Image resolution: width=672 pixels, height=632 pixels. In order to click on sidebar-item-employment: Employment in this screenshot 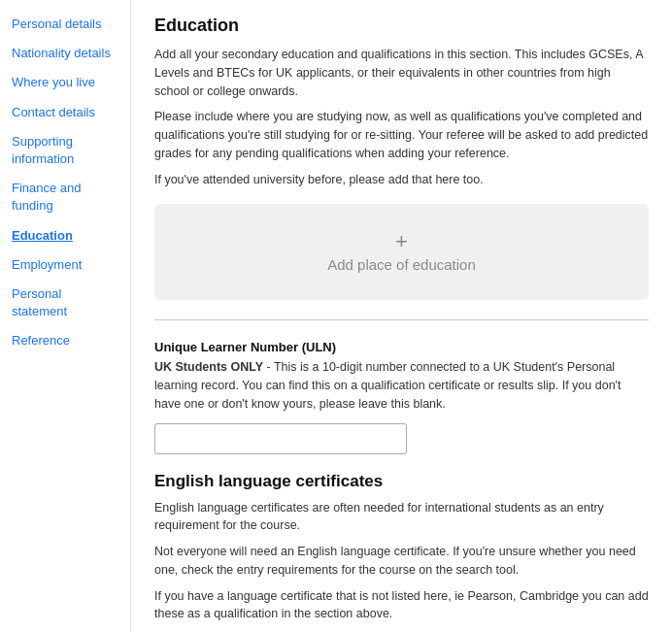, I will do `click(65, 265)`.